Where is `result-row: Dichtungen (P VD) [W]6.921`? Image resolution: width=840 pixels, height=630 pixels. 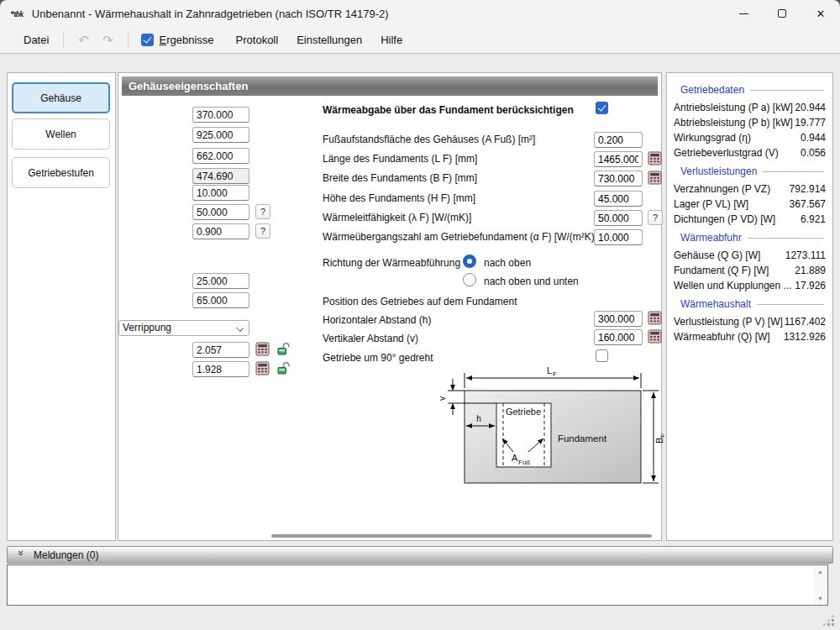 result-row: Dichtungen (P VD) [W]6.921 is located at coordinates (749, 219).